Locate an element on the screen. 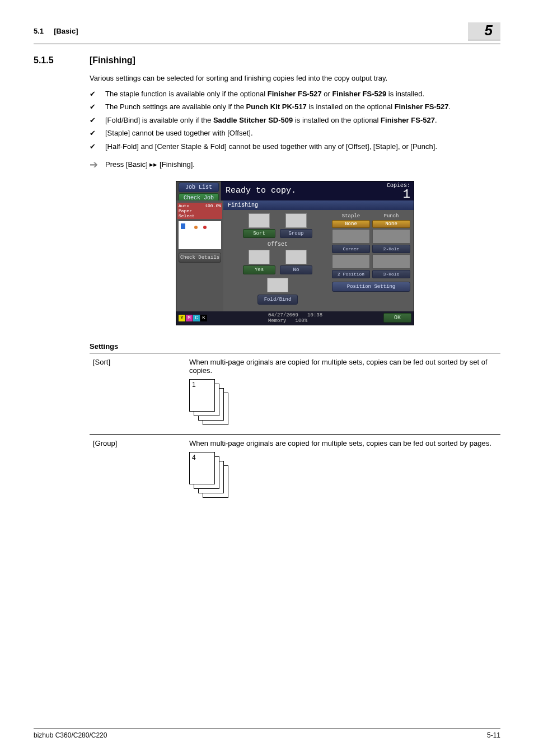 The width and height of the screenshot is (534, 756). prerequisite-list: The staple function is available only if… is located at coordinates (295, 120).